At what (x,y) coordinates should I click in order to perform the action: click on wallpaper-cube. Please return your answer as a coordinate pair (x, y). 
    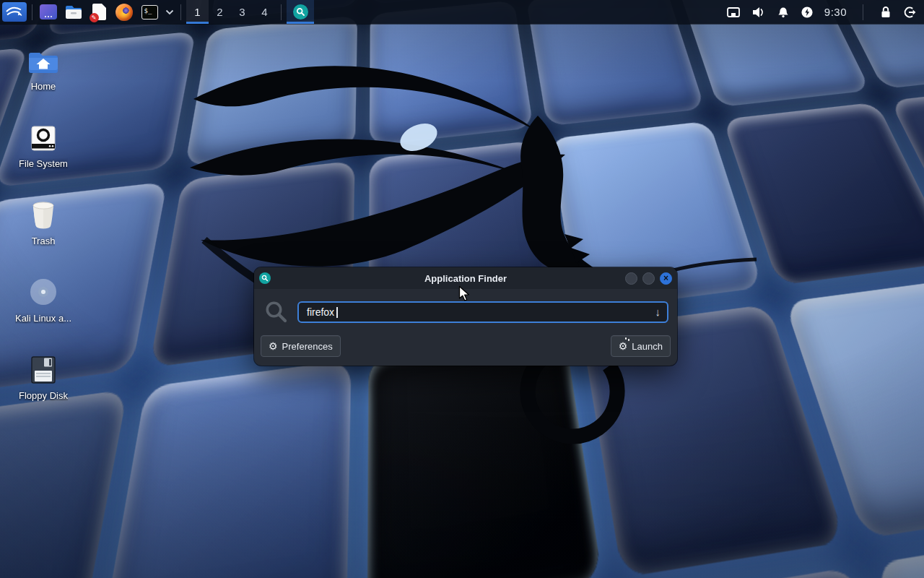
    Looking at the image, I should click on (898, 553).